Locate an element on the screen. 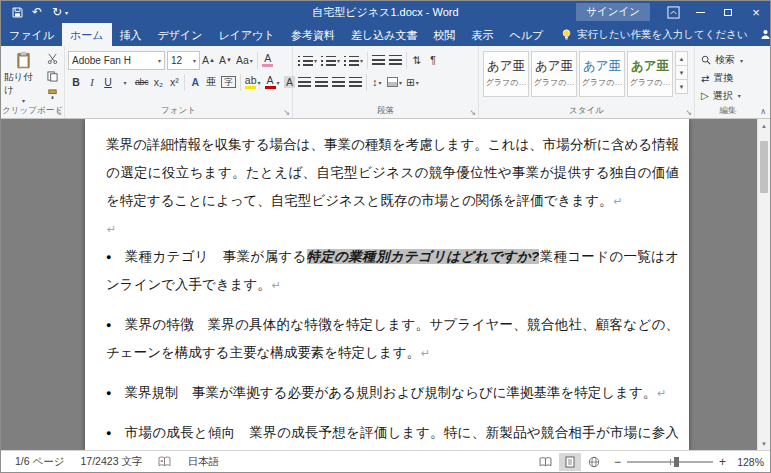 The image size is (771, 473). underline-button: U is located at coordinates (108, 82).